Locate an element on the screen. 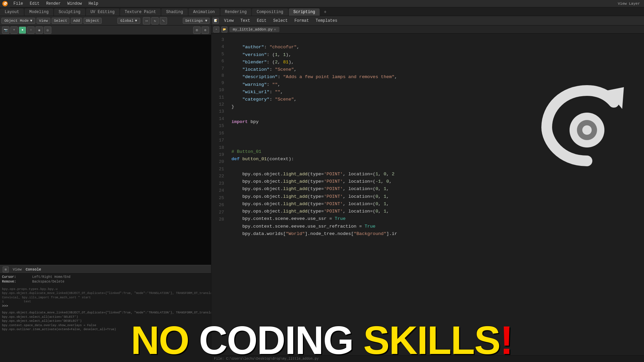 This screenshot has width=644, height=362. tab-rendering: Rendering is located at coordinates (236, 12).